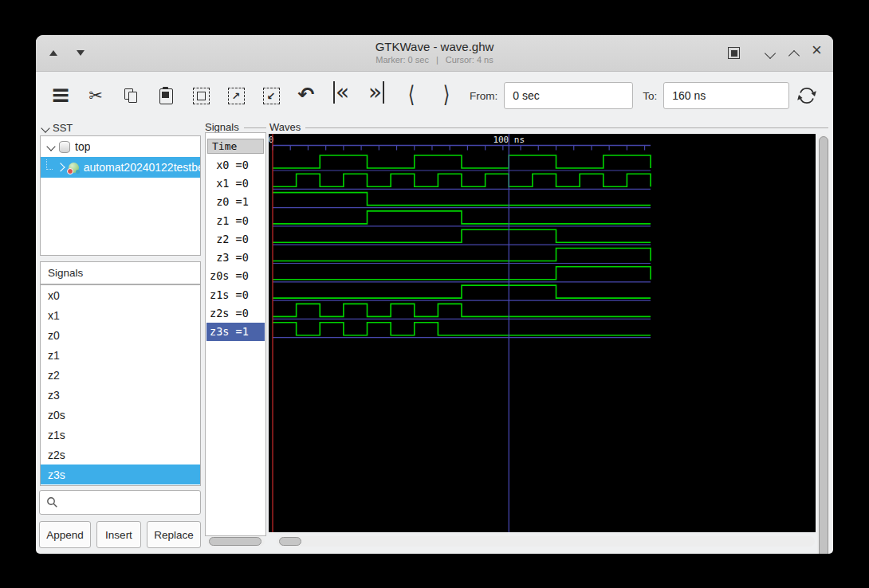 This screenshot has height=588, width=869. Describe the element at coordinates (434, 60) in the screenshot. I see `status-line: Marker: 0 sec | Cursor: 4 ns` at that location.